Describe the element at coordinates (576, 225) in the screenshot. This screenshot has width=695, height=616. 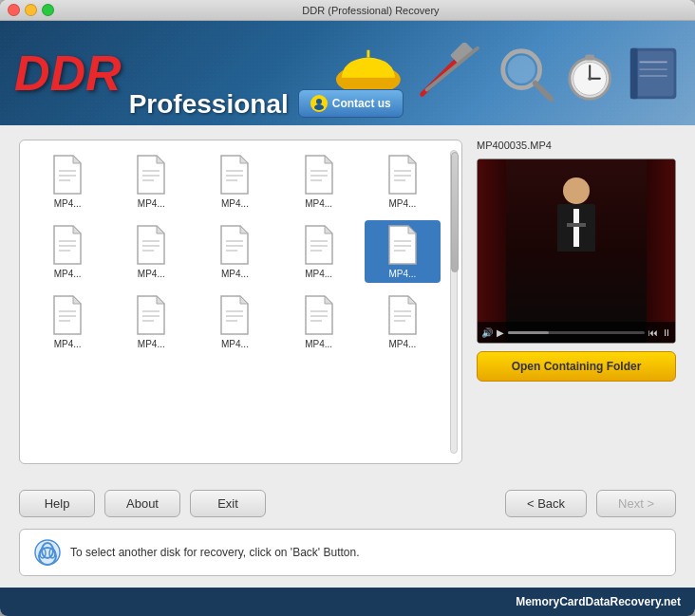
I see `person-stripe` at that location.